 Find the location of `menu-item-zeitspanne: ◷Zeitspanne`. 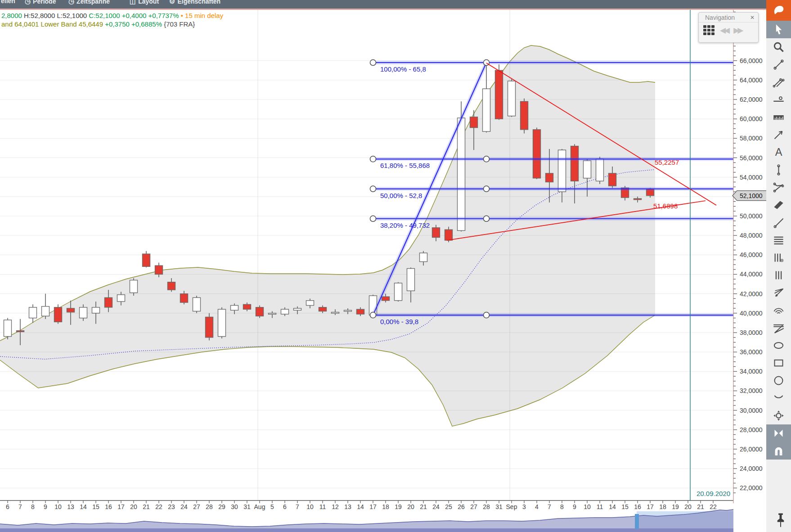

menu-item-zeitspanne: ◷Zeitspanne is located at coordinates (89, 3).